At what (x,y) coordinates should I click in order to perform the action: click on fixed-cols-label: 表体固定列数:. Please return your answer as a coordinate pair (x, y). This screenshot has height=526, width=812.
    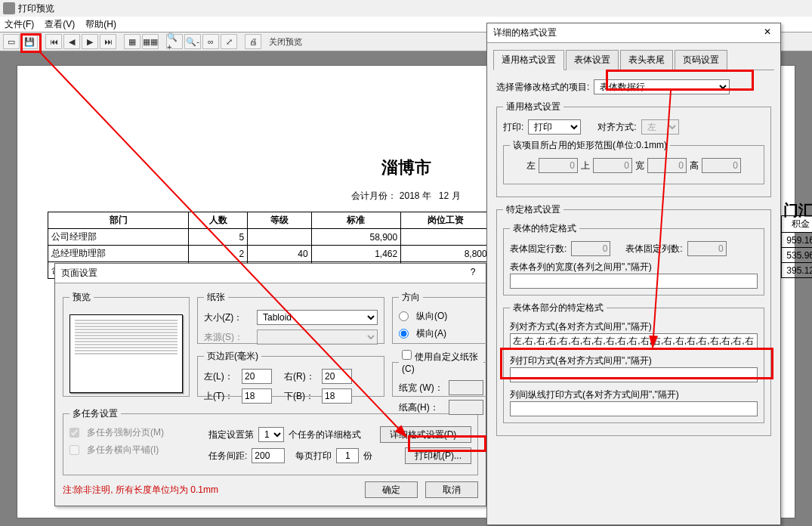
    Looking at the image, I should click on (654, 249).